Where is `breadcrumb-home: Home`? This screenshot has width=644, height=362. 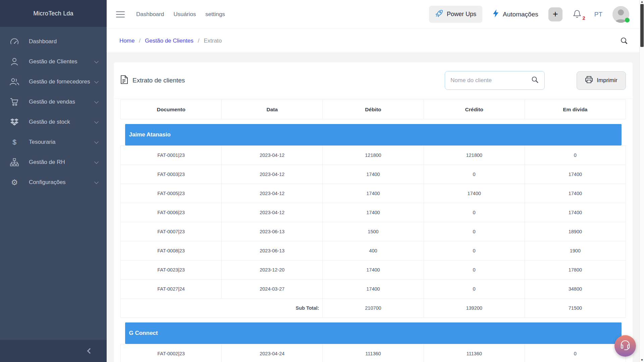
breadcrumb-home: Home is located at coordinates (127, 41).